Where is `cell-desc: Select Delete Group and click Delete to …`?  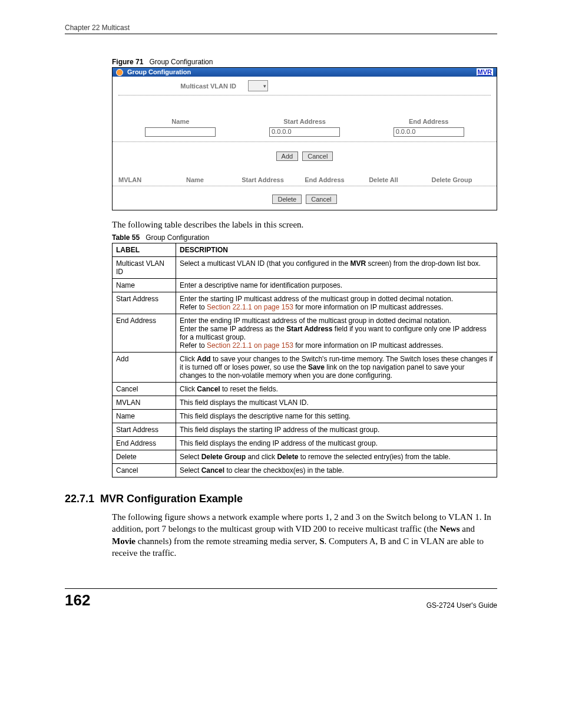
cell-desc: Select Delete Group and click Delete to … is located at coordinates (337, 457).